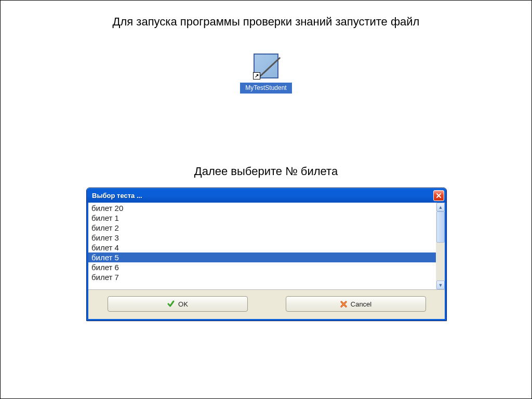 The image size is (532, 399). What do you see at coordinates (438, 195) in the screenshot?
I see `close-button` at bounding box center [438, 195].